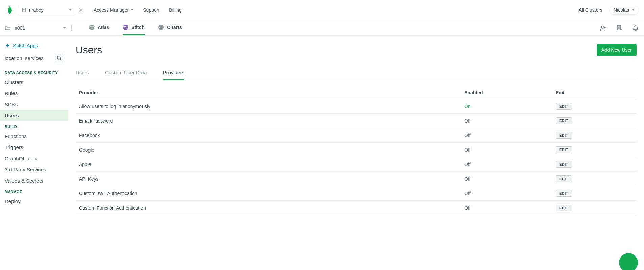 This screenshot has width=644, height=270. Describe the element at coordinates (272, 135) in the screenshot. I see `cell-provider: Facebook` at that location.